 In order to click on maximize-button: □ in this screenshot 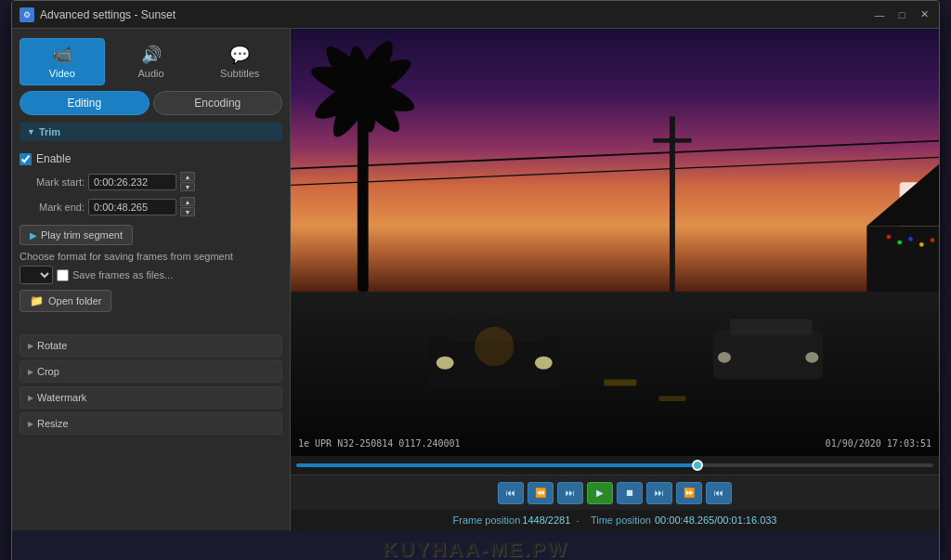, I will do `click(902, 15)`.